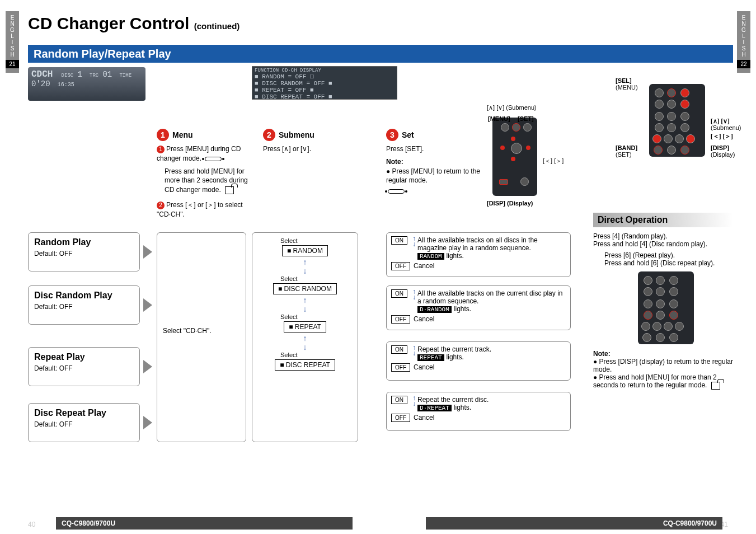  I want to click on page-title: CD Changer Control (continued), so click(134, 24).